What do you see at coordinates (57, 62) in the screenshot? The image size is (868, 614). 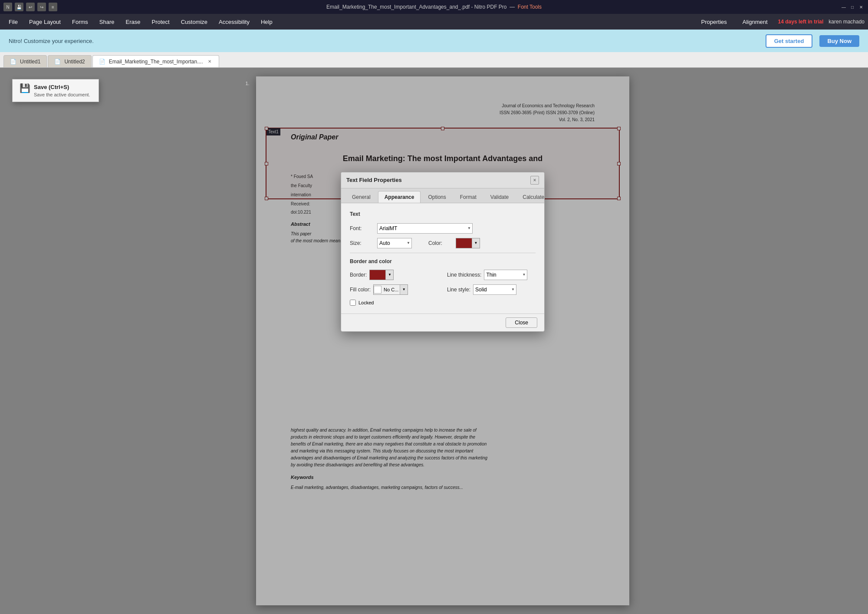 I see `doc-icon-2: 📄` at bounding box center [57, 62].